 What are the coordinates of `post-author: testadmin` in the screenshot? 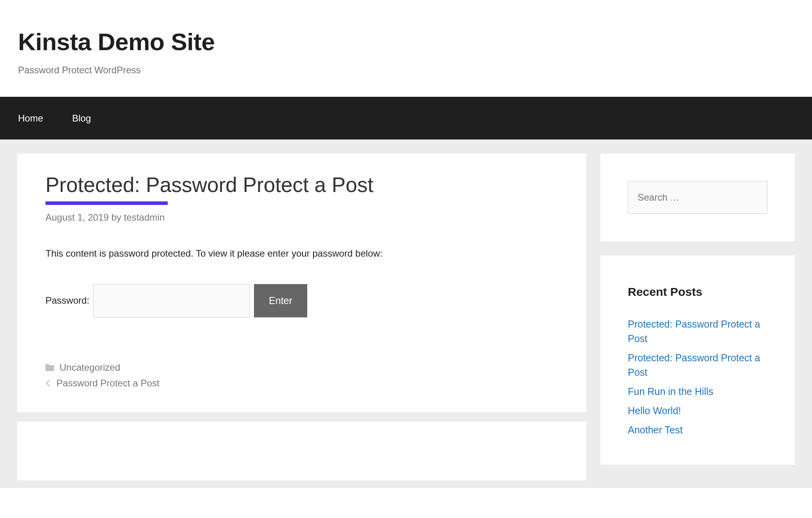 It's located at (144, 217).